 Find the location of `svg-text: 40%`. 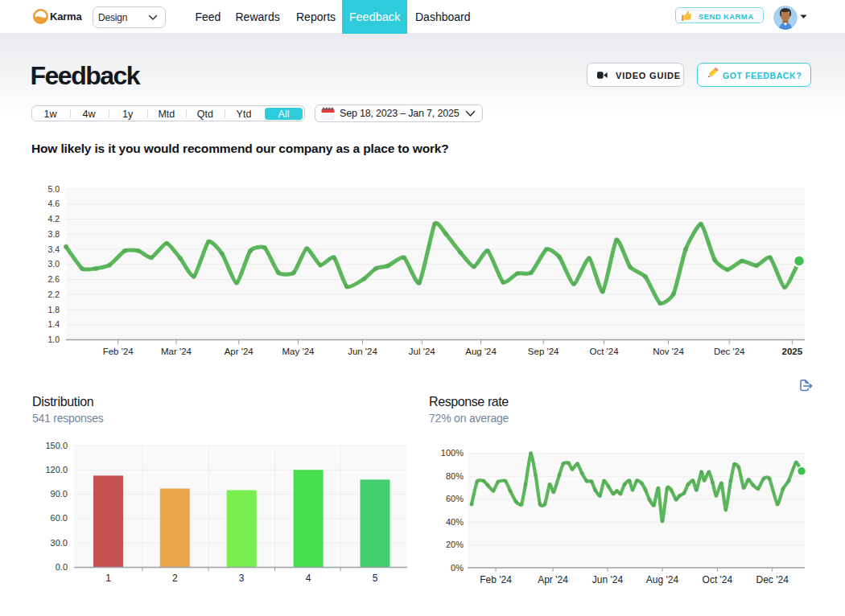

svg-text: 40% is located at coordinates (455, 522).